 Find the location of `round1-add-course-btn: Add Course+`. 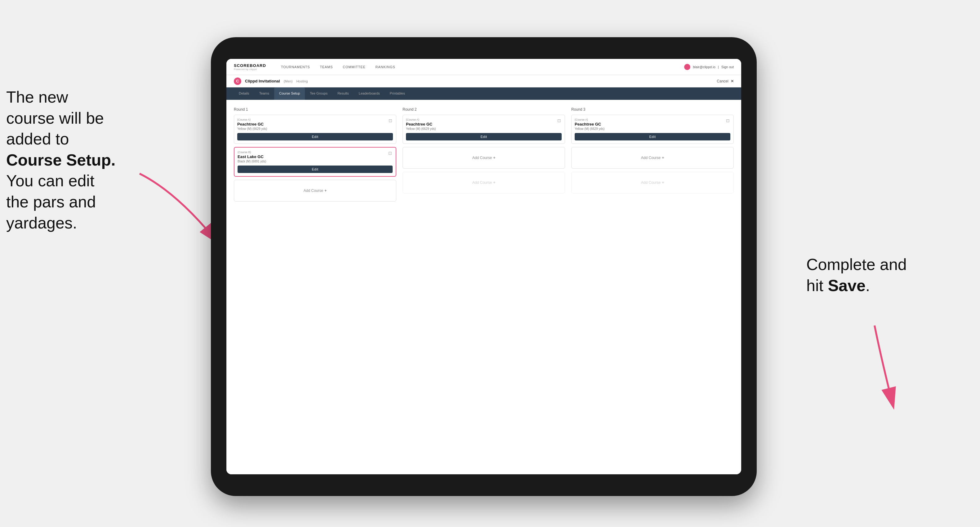

round1-add-course-btn: Add Course+ is located at coordinates (315, 191).